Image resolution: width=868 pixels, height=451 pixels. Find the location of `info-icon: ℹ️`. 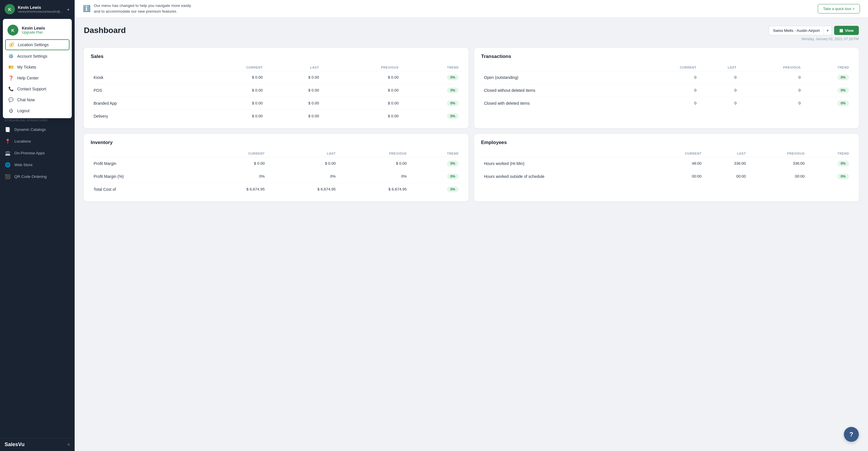

info-icon: ℹ️ is located at coordinates (86, 9).